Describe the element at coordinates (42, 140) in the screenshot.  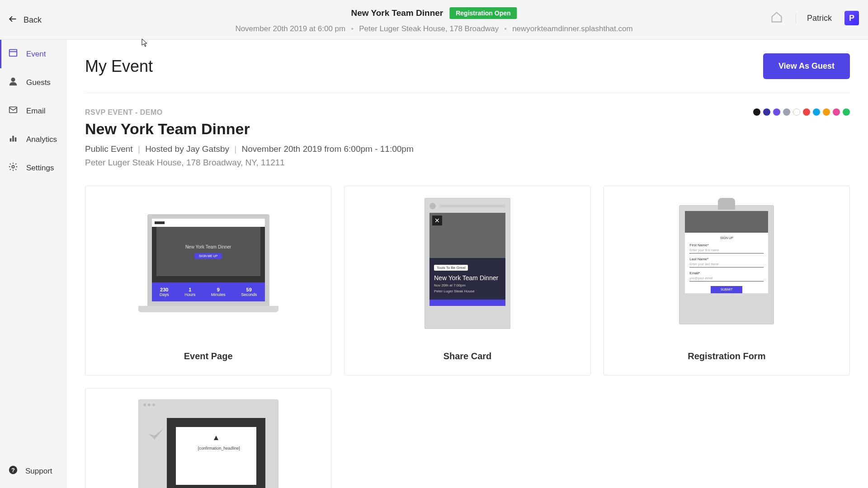
I see `sidebar-item-label: Analytics` at that location.